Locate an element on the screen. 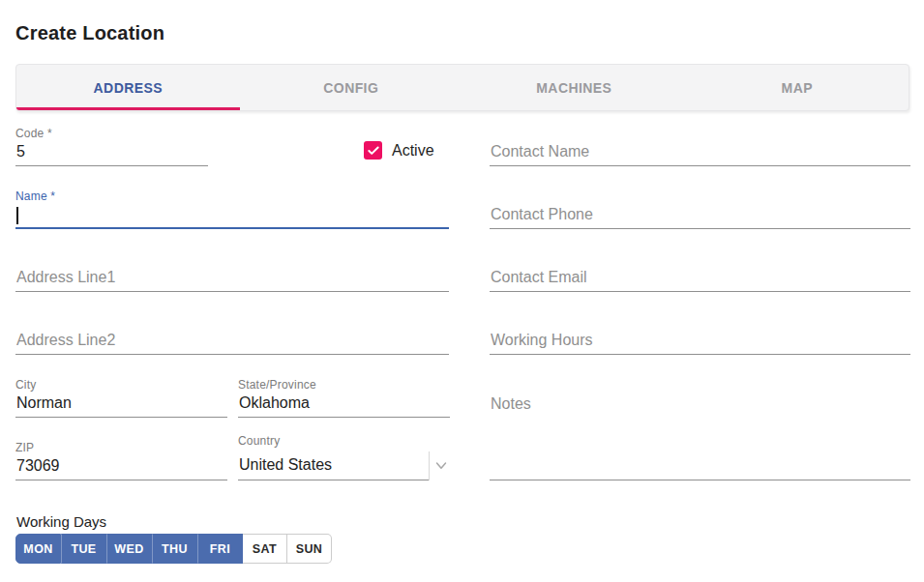 This screenshot has width=924, height=582. tab-bar: ADDRESS CONFIG MACHINES MAP is located at coordinates (462, 87).